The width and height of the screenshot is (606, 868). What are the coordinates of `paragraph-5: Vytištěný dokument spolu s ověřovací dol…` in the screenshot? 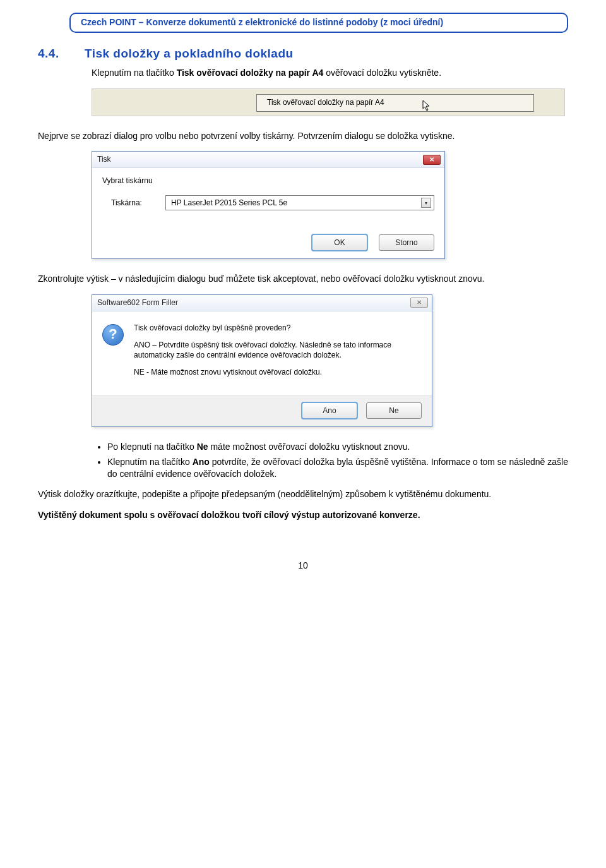 It's located at (303, 515).